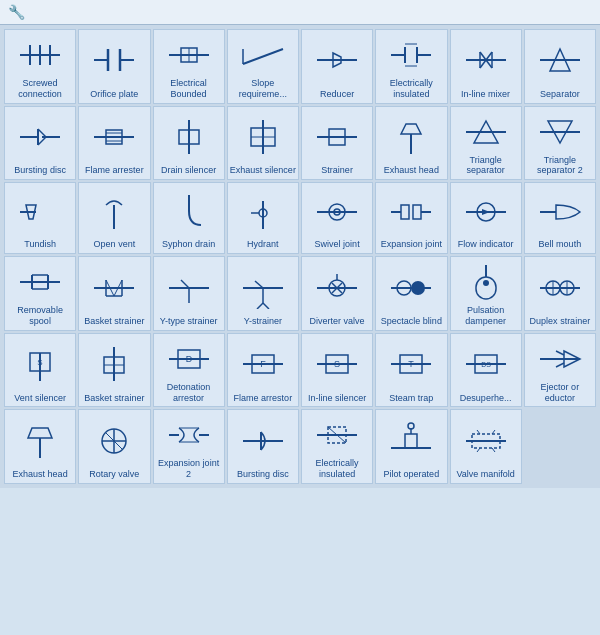 This screenshot has height=635, width=600. Describe the element at coordinates (114, 294) in the screenshot. I see `shape-cell-basket-strainer: Basket strainer` at that location.